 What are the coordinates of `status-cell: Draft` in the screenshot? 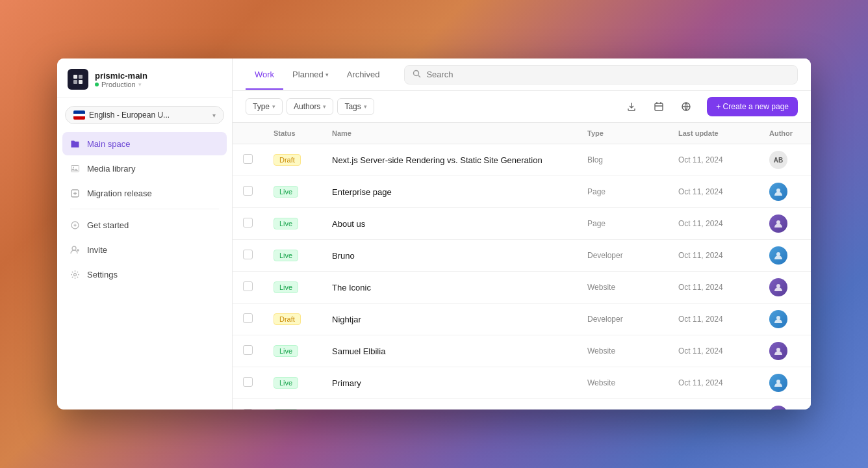 It's located at (292, 160).